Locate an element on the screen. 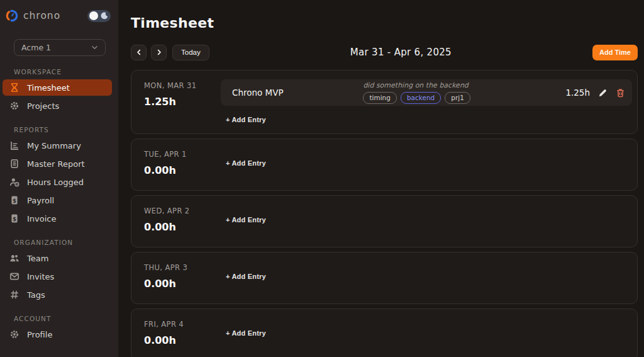  sidebar-item-my-summary: My Summary is located at coordinates (57, 145).